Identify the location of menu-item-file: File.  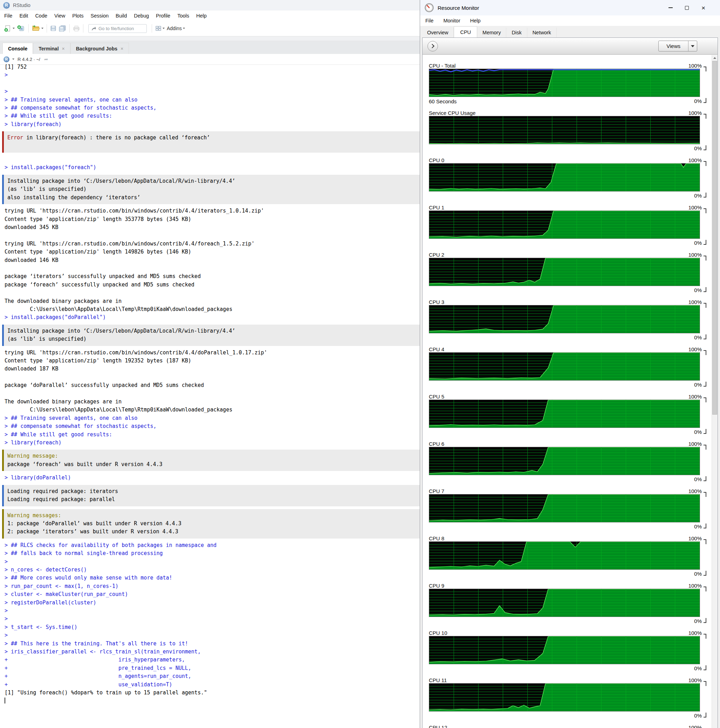
(8, 16).